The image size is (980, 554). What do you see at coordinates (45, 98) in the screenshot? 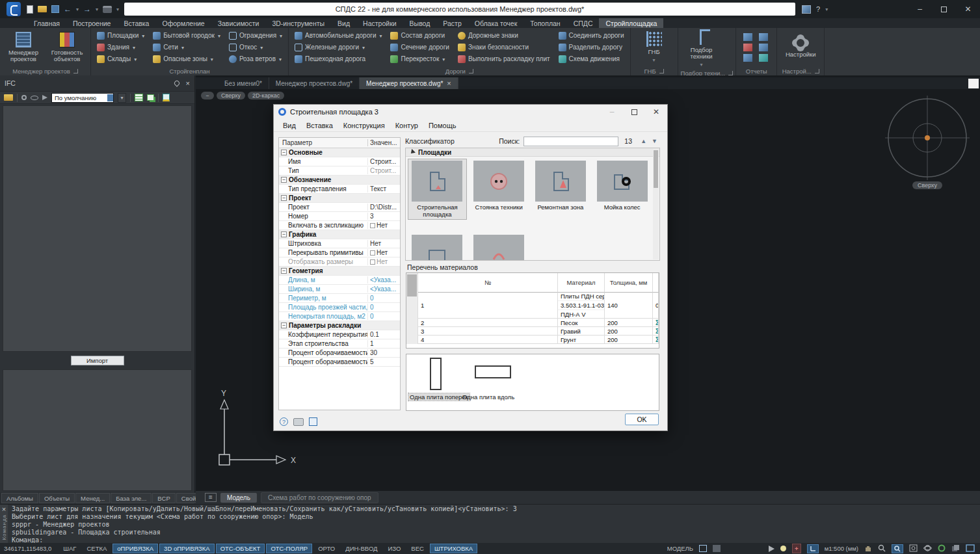
I see `ifc-select-icon` at bounding box center [45, 98].